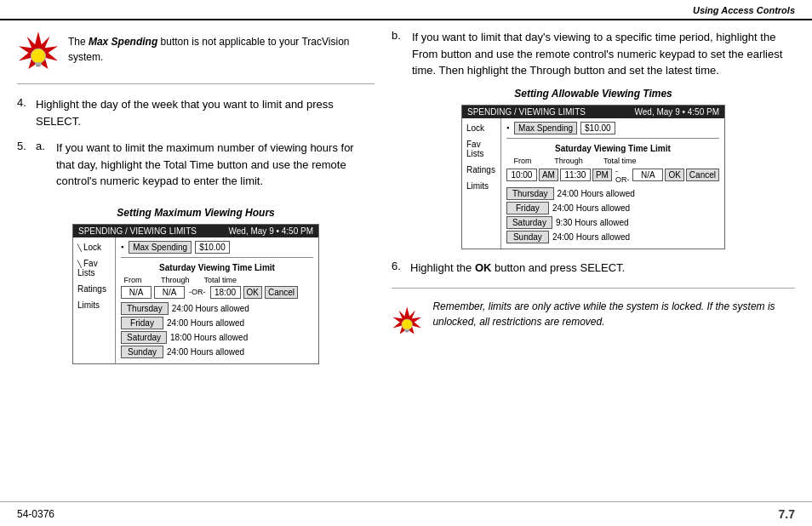  What do you see at coordinates (593, 315) in the screenshot?
I see `right-note-box: Remember, limits are only active while t…` at bounding box center [593, 315].